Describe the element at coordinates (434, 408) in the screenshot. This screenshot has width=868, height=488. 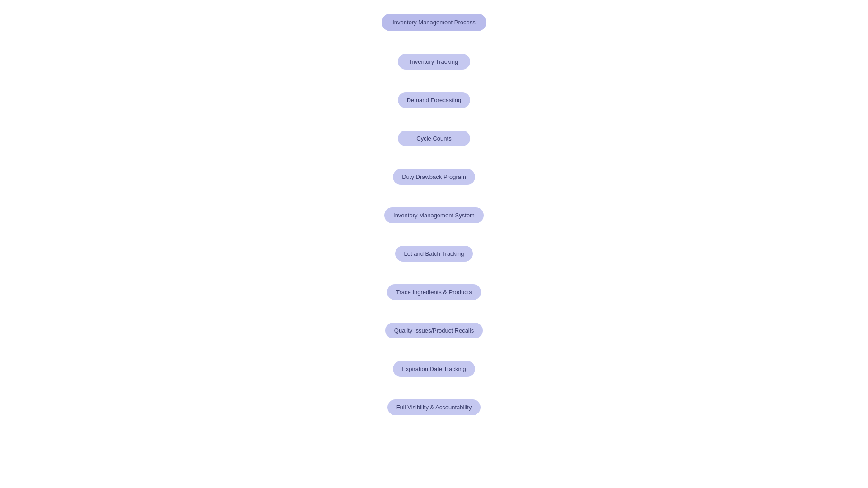
I see `node-11: Full Visibility & Accountability` at that location.